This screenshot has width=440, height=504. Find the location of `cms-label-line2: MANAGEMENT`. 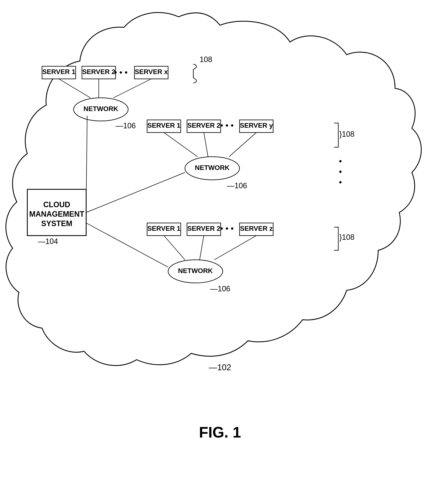

cms-label-line2: MANAGEMENT is located at coordinates (57, 214).